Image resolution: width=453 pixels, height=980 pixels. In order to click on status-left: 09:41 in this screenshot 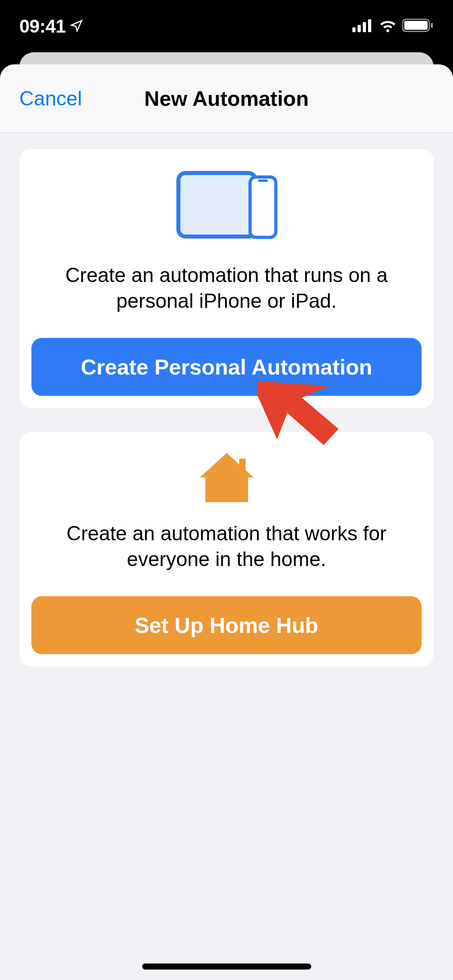, I will do `click(52, 26)`.